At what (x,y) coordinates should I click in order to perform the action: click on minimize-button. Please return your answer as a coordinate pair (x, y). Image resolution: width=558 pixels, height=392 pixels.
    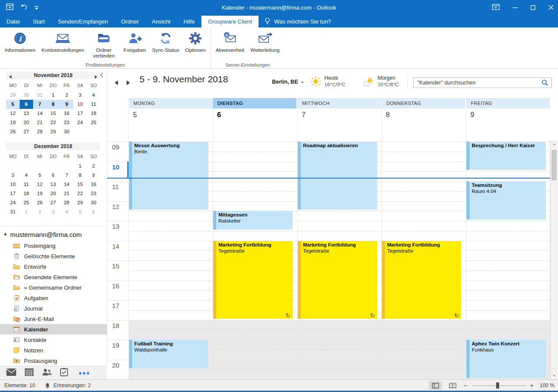
    Looking at the image, I should click on (515, 8).